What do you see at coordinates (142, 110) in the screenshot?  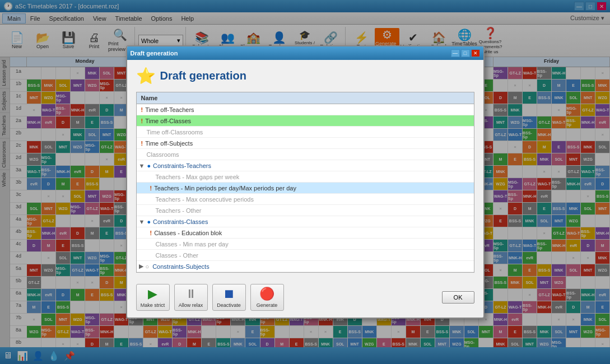 I see `warn-icon-teachers: !` at bounding box center [142, 110].